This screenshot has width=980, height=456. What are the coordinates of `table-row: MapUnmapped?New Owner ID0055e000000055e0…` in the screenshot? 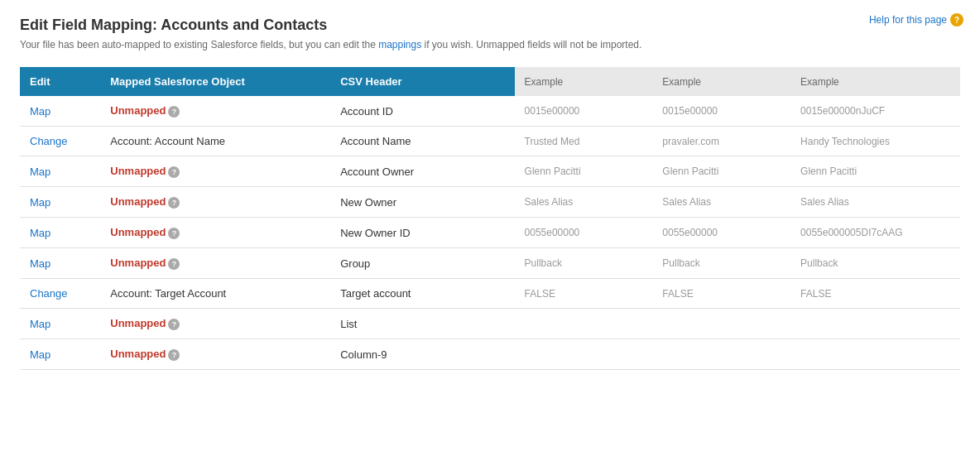 It's located at (490, 233).